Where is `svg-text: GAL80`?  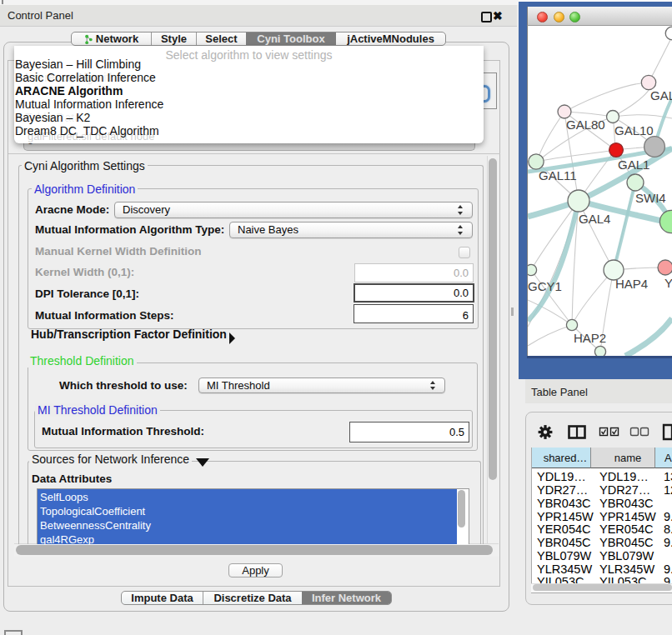
svg-text: GAL80 is located at coordinates (585, 125).